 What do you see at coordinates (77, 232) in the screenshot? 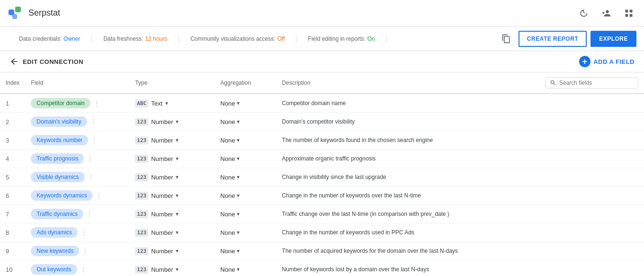
I see `field-cell-inner: Ads dynamics ⋮` at bounding box center [77, 232].